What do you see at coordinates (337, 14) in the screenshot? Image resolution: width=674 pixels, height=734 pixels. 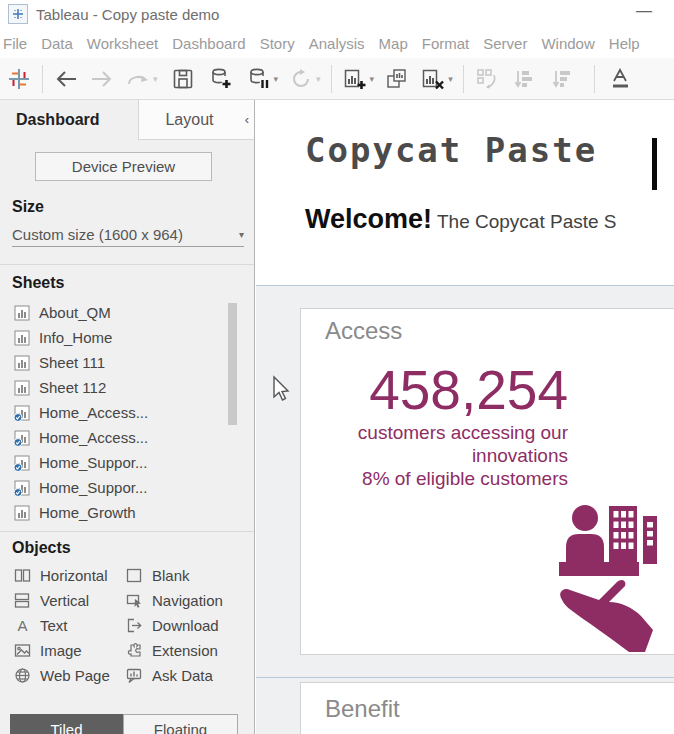 I see `title-bar: Tableau - Copy paste demo —` at bounding box center [337, 14].